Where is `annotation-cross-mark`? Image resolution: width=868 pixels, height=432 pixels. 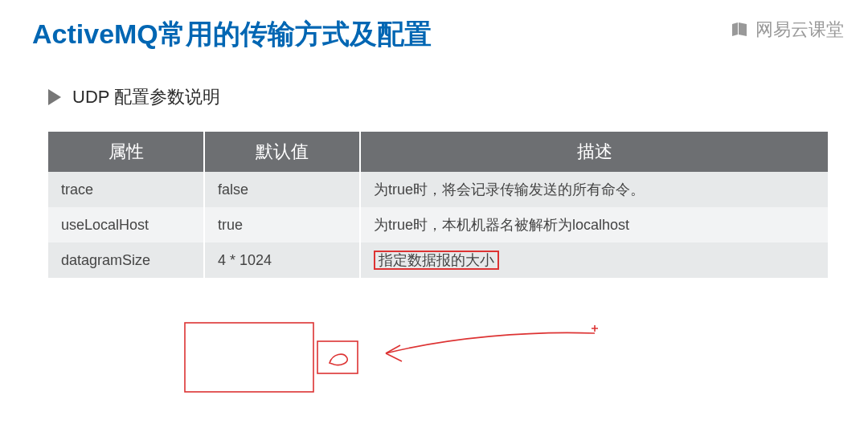 annotation-cross-mark is located at coordinates (595, 328).